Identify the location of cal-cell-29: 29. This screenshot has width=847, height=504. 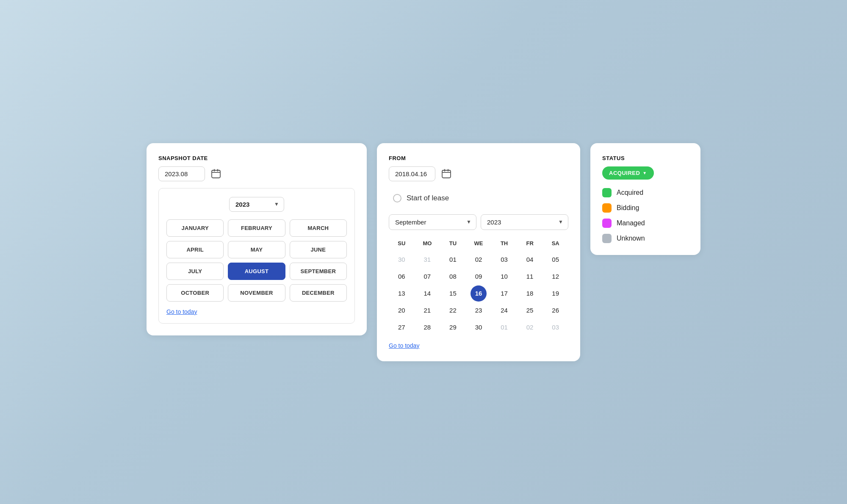
(453, 327).